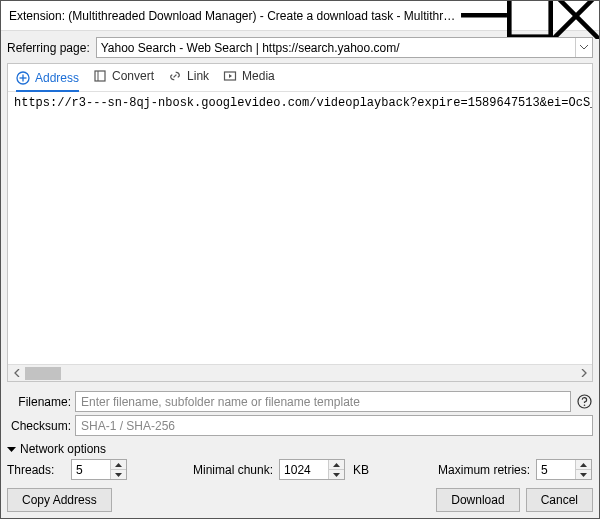 This screenshot has height=519, width=600. What do you see at coordinates (300, 372) in the screenshot?
I see `horizontal-scrollbar` at bounding box center [300, 372].